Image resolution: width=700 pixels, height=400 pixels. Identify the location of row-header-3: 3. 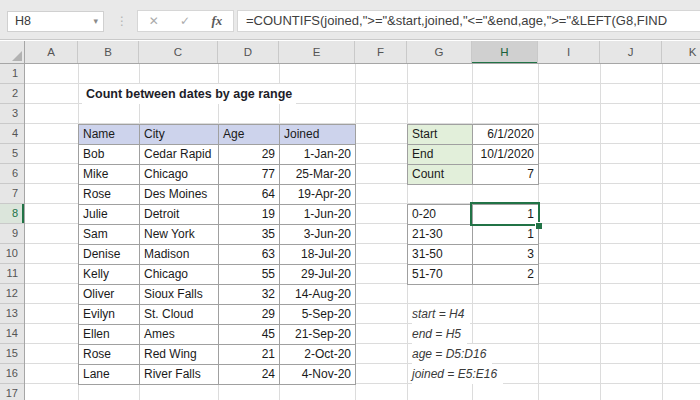
(12, 114).